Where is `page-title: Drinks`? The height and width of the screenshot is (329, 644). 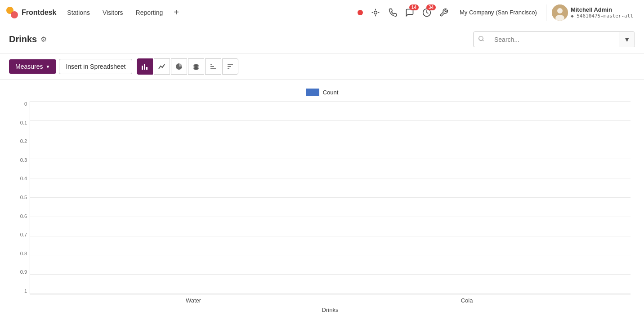
page-title: Drinks is located at coordinates (23, 40).